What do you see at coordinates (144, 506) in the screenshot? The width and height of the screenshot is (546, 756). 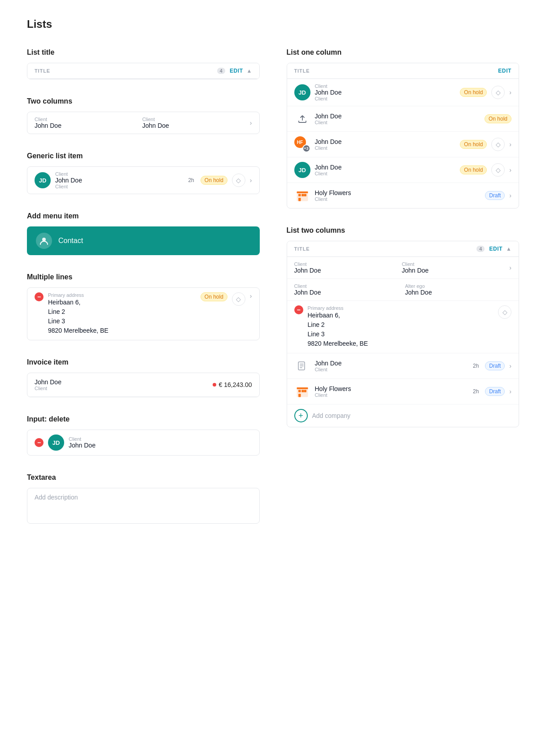 I see `textarea-panel: Add description` at bounding box center [144, 506].